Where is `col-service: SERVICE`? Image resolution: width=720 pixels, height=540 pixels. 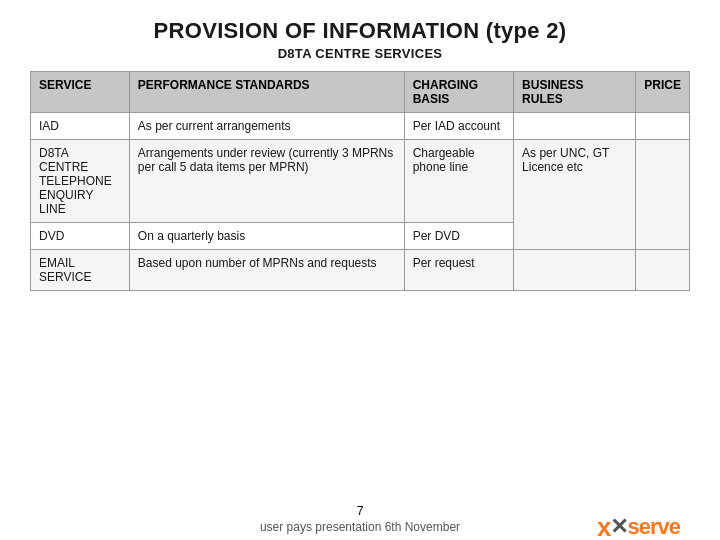
col-service: SERVICE is located at coordinates (80, 92).